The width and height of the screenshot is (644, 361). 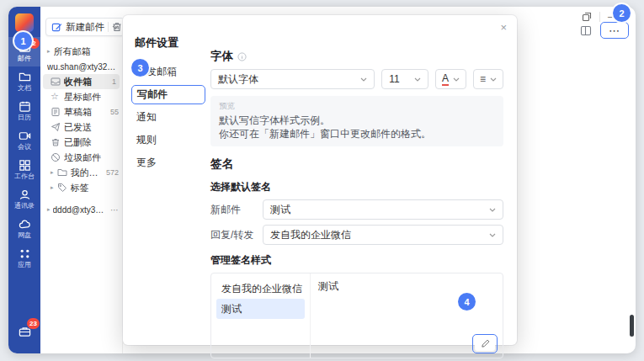 I want to click on rail-item-drive: 网盘, so click(x=24, y=229).